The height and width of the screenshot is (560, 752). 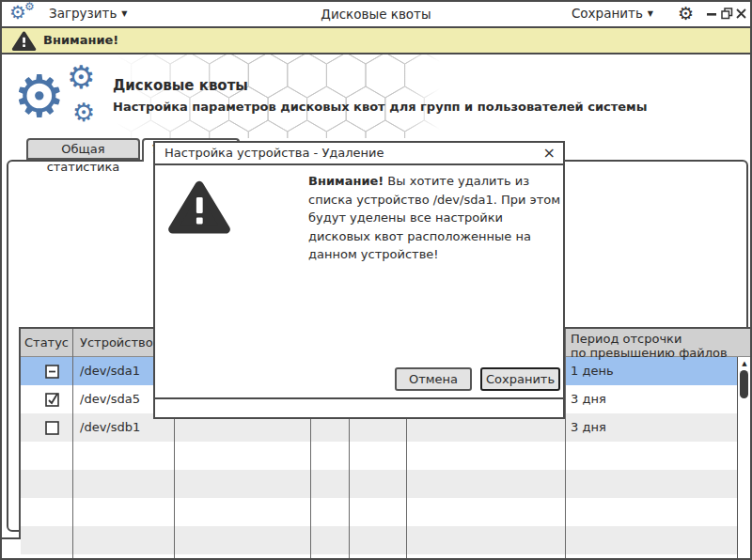 What do you see at coordinates (47, 343) in the screenshot?
I see `column-header-status: Статус` at bounding box center [47, 343].